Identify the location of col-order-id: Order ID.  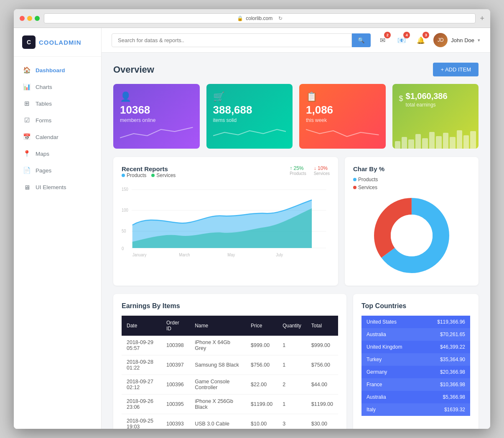
(176, 326).